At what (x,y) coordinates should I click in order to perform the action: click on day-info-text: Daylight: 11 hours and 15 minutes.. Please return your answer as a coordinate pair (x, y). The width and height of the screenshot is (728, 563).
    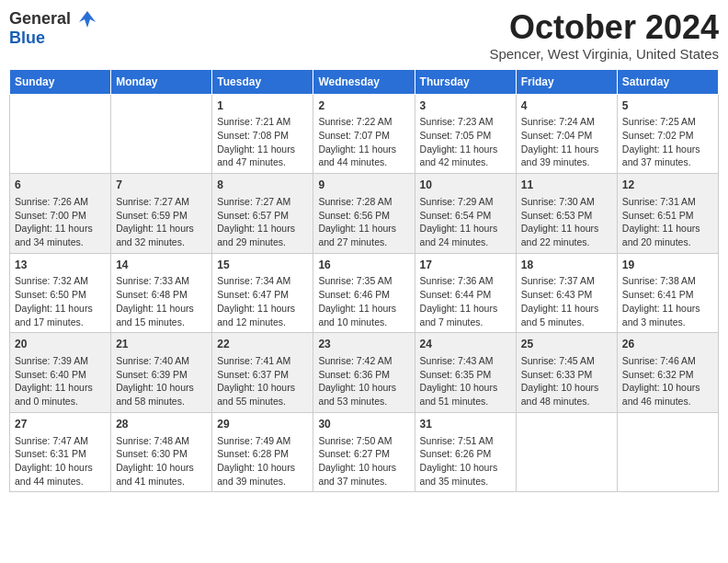
    Looking at the image, I should click on (162, 315).